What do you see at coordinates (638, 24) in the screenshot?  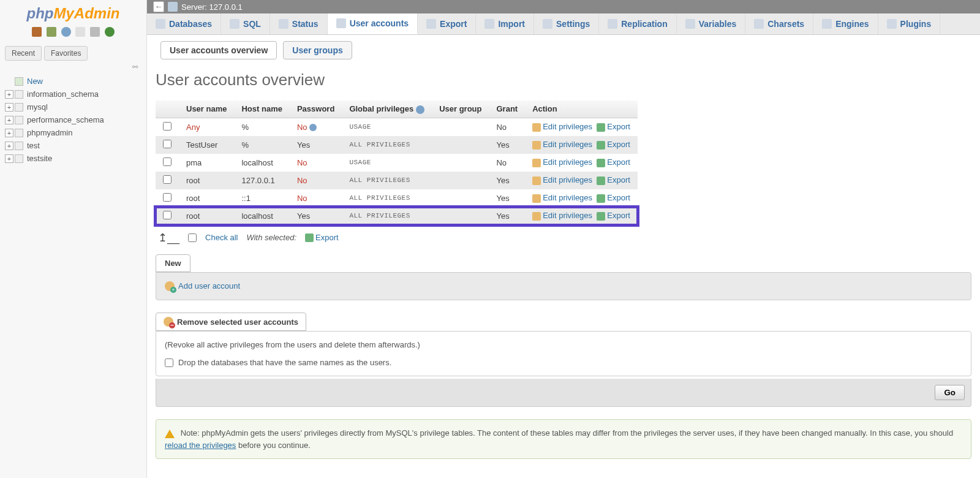 I see `tab-replication: Replication` at bounding box center [638, 24].